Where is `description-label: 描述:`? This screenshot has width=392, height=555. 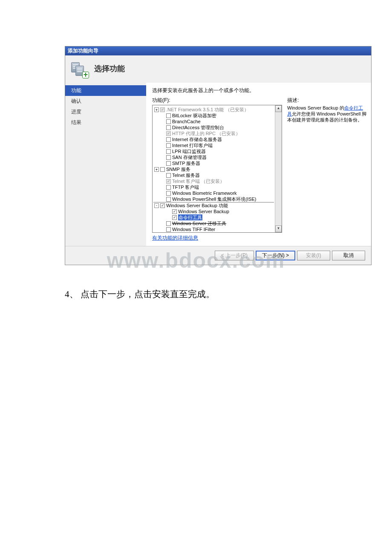
description-label: 描述: is located at coordinates (327, 101).